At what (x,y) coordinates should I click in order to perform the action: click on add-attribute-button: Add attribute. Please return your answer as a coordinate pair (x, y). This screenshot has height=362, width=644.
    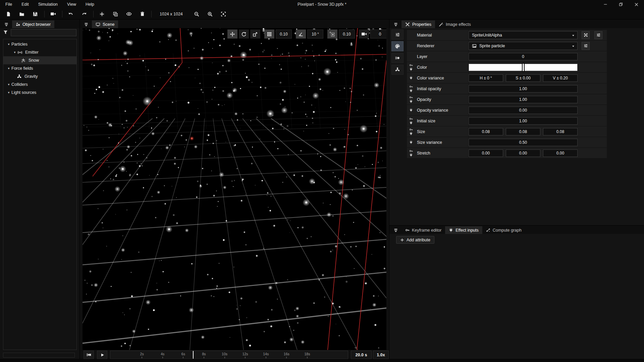
    Looking at the image, I should click on (415, 240).